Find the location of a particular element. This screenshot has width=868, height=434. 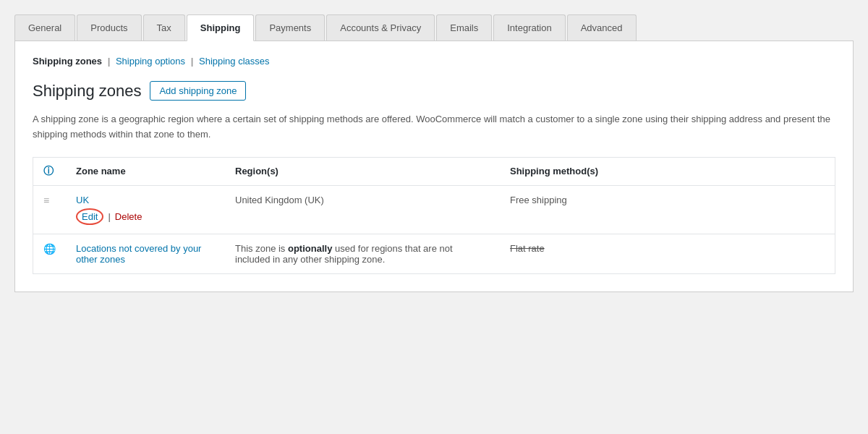

tab-advanced: Advanced is located at coordinates (602, 27).